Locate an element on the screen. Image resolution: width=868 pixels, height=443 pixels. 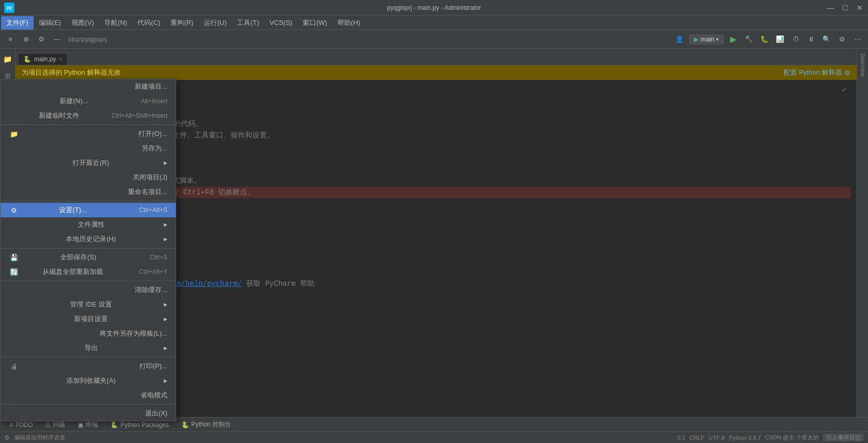
sep3 is located at coordinates (88, 248).